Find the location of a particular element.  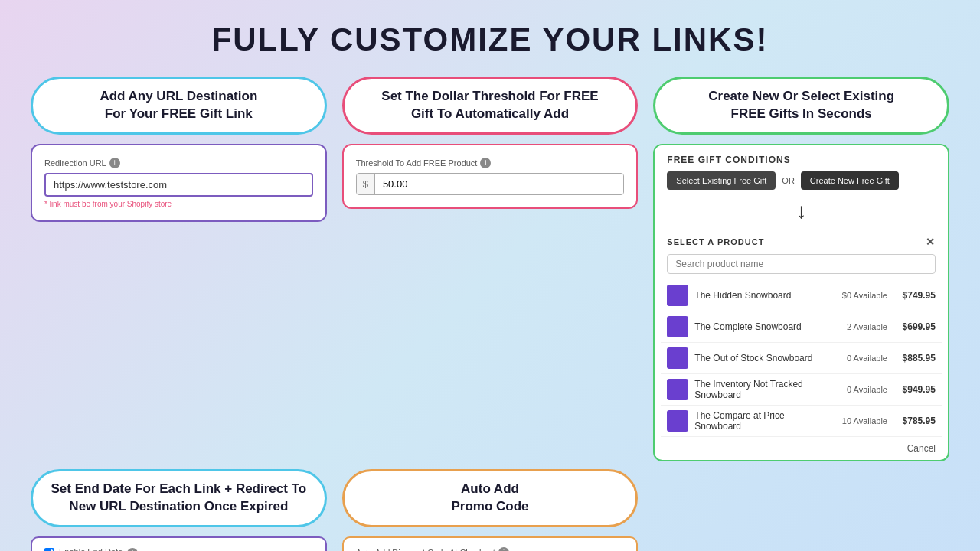

product-name: The Complete Snowboard is located at coordinates (757, 327).